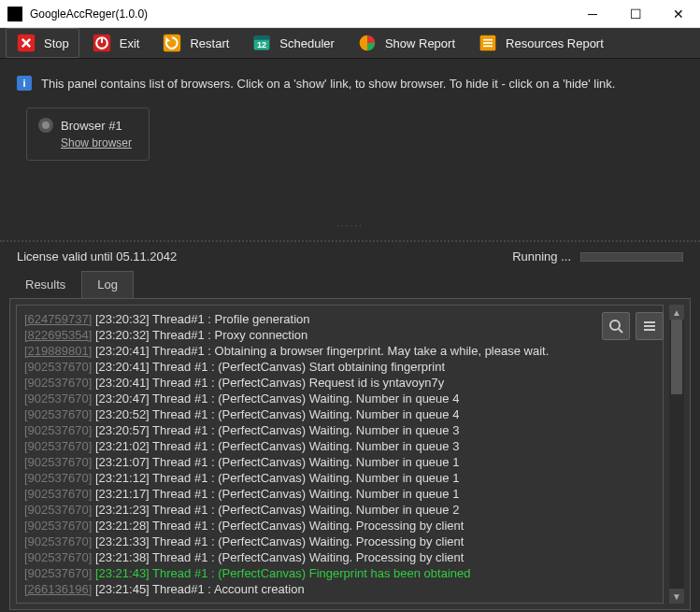 The image size is (700, 612). Describe the element at coordinates (275, 462) in the screenshot. I see `log-text: [23:21:07] Thread #1 : (PerfectCanvas) W…` at that location.